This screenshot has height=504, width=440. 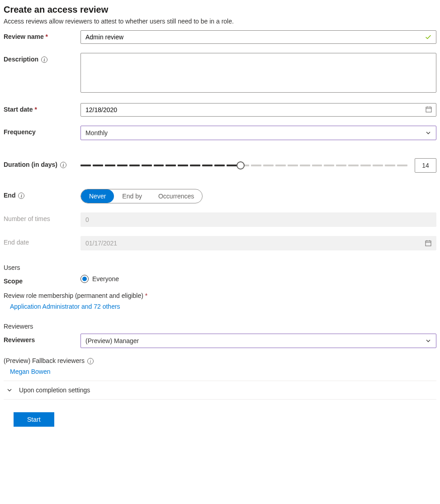 I want to click on review-name-input, so click(x=259, y=37).